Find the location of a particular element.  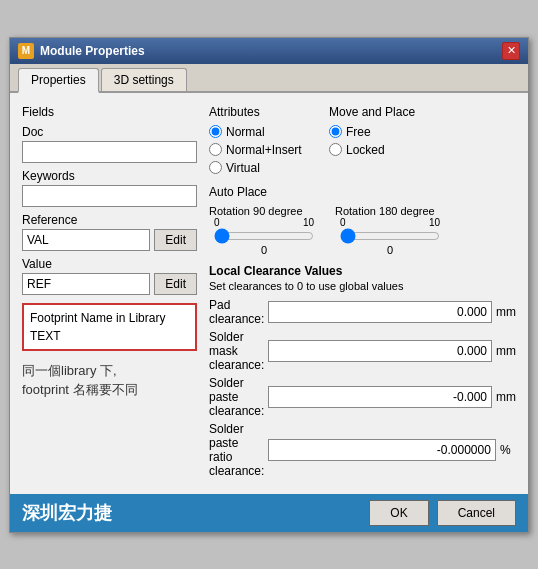

move-title: Move and Place is located at coordinates (379, 112).